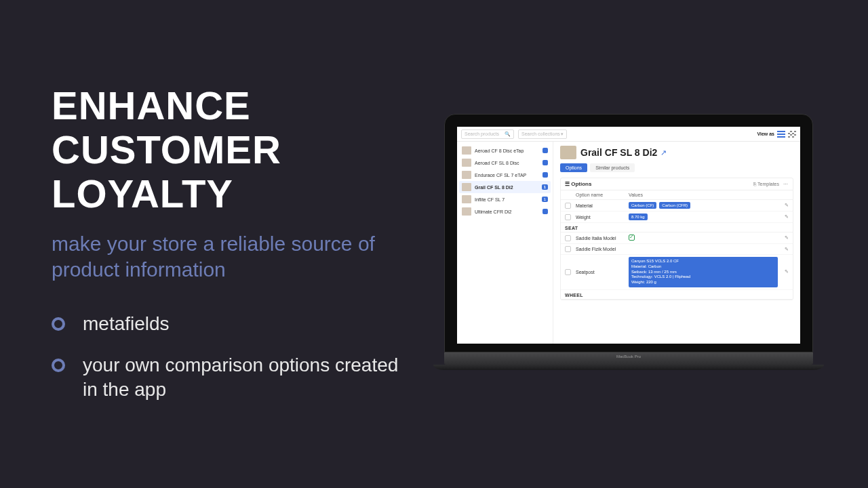 Image resolution: width=868 pixels, height=488 pixels. What do you see at coordinates (602, 206) in the screenshot?
I see `option-name: Material` at bounding box center [602, 206].